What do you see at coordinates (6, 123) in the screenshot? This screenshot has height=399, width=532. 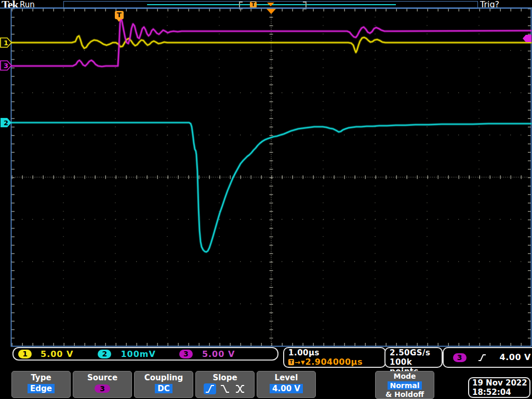 I see `channel-2-marker: 2` at bounding box center [6, 123].